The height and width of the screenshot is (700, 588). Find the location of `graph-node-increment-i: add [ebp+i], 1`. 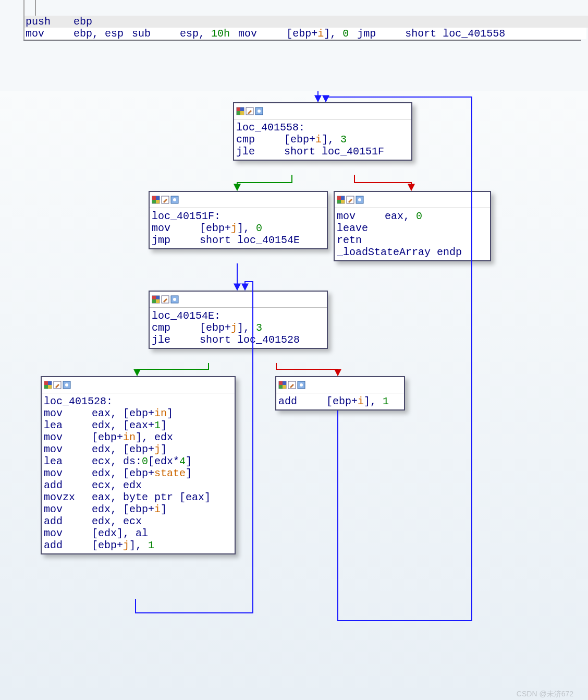

graph-node-increment-i: add [ebp+i], 1 is located at coordinates (340, 393).